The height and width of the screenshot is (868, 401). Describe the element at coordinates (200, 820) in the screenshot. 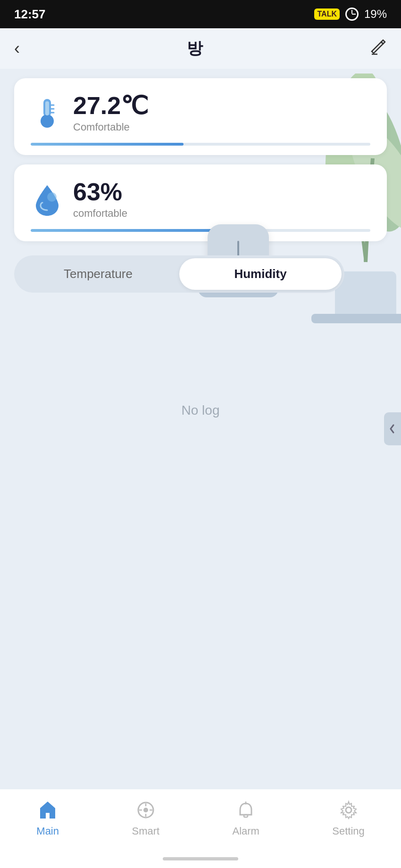

I see `bottom-nav: Main Smart Alarm` at that location.